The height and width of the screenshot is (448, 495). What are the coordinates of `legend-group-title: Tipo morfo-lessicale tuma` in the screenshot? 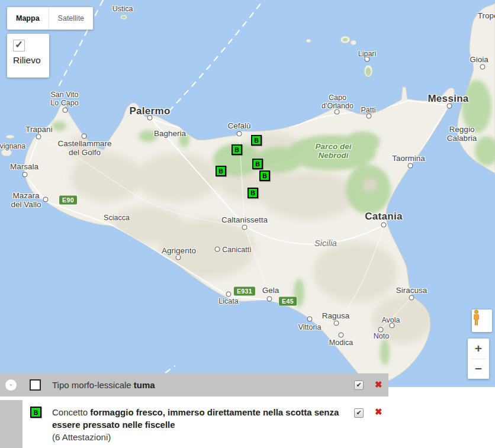 It's located at (104, 385).